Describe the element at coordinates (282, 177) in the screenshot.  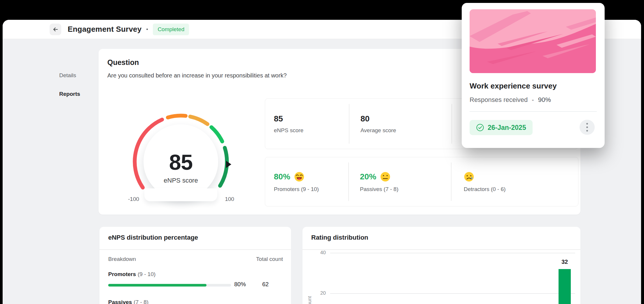
I see `promoters-percent: 80%` at that location.